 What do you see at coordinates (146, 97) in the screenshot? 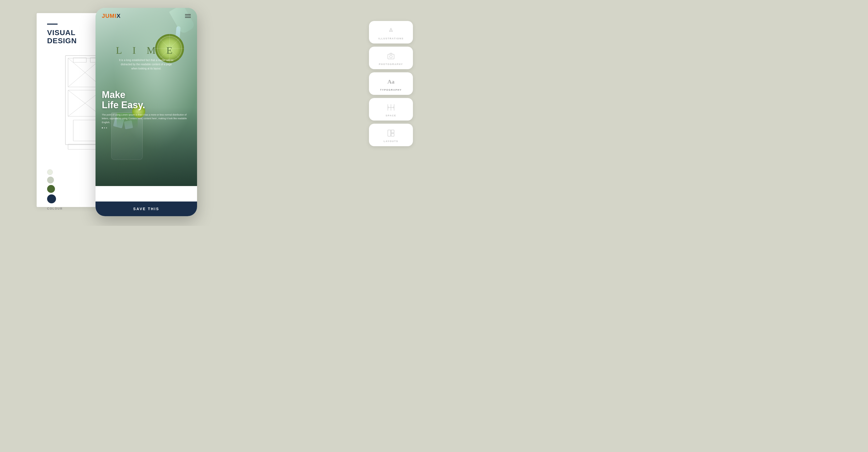
I see `hero-bg: L I M E It is a long established fact th…` at bounding box center [146, 97].